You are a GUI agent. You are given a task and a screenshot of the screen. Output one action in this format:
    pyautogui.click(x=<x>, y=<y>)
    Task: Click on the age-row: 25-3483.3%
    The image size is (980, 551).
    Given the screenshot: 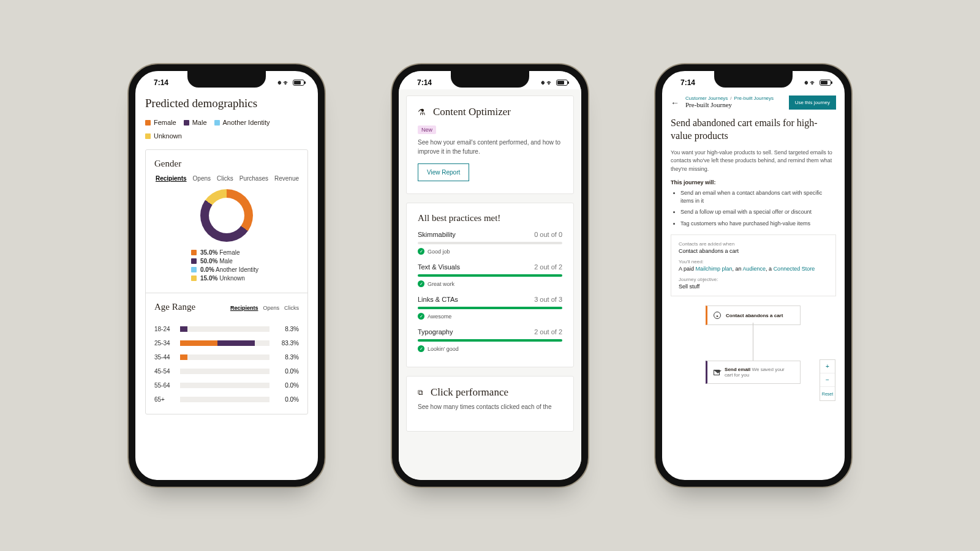 What is the action you would take?
    pyautogui.click(x=227, y=343)
    